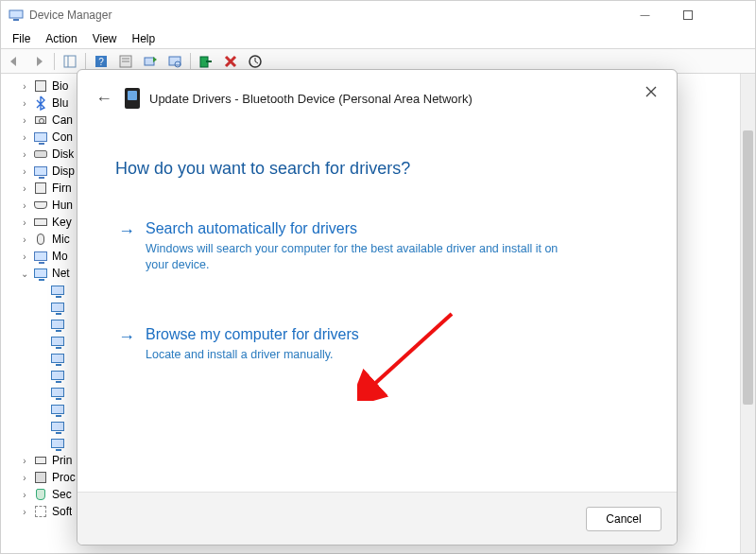 The height and width of the screenshot is (554, 756). Describe the element at coordinates (378, 39) in the screenshot. I see `menubar: File Action View Help` at that location.